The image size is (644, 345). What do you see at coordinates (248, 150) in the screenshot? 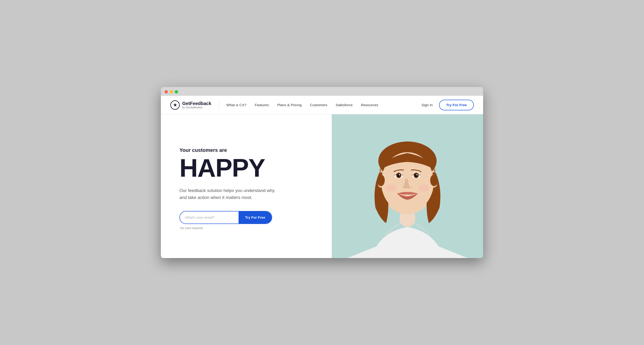
I see `hero-subtitle: Your customers are` at bounding box center [248, 150].